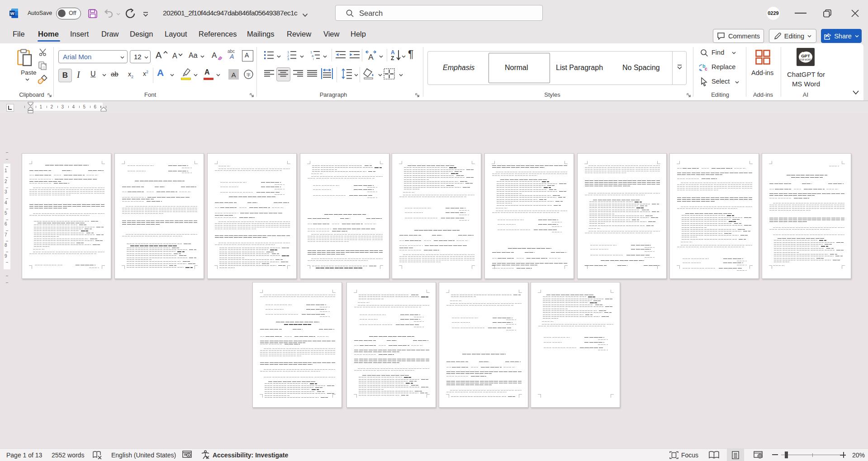 This screenshot has height=461, width=868. I want to click on svg-text: Z, so click(393, 58).